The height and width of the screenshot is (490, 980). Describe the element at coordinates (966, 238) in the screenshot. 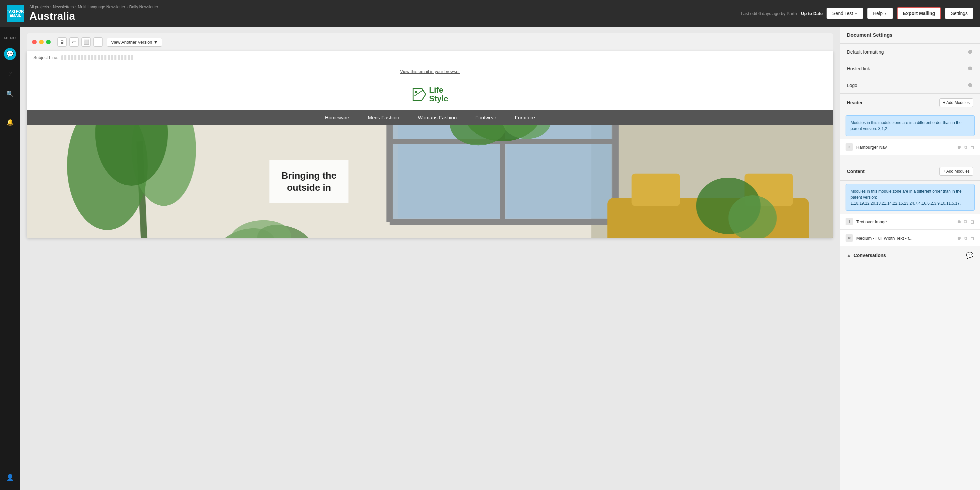

I see `module-copy-icon-18: ⧉` at that location.